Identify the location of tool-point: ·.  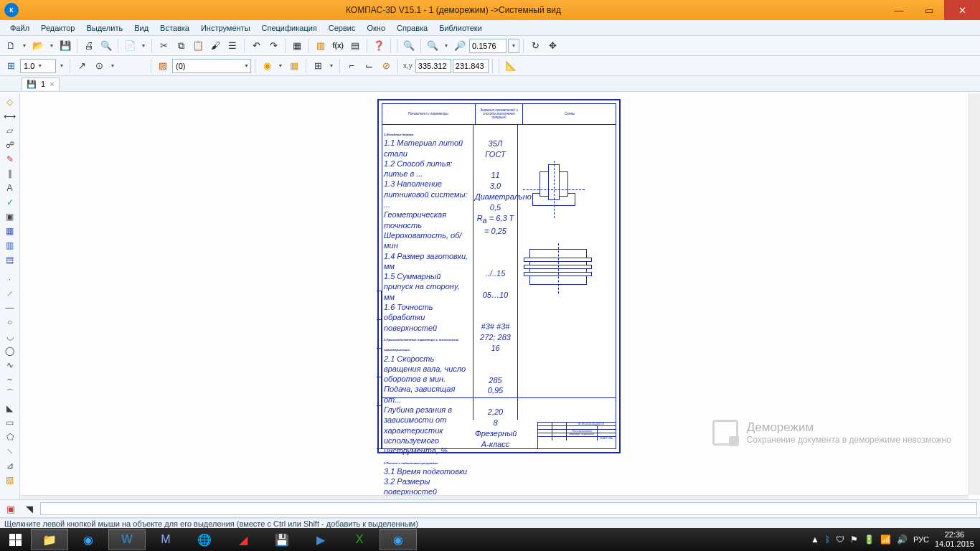
(10, 278).